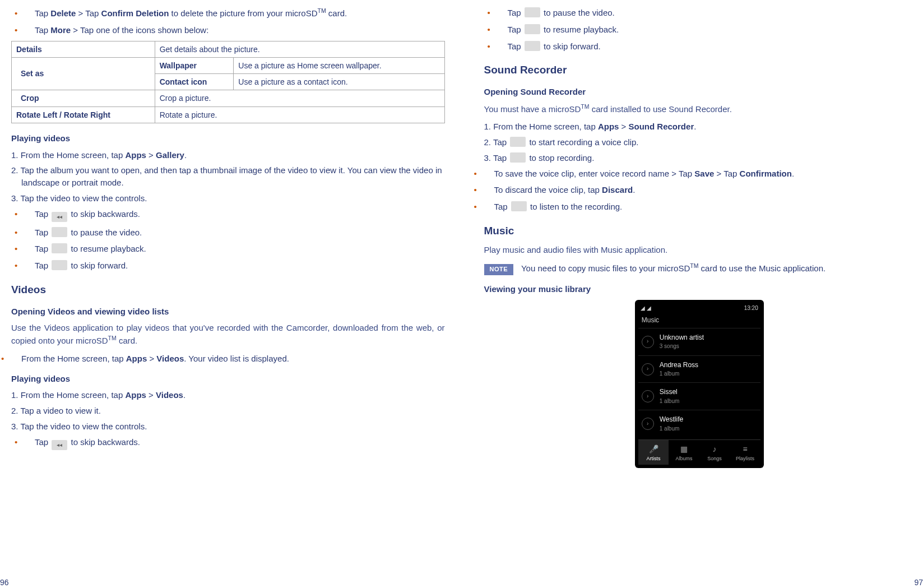  What do you see at coordinates (235, 215) in the screenshot?
I see `control-skip-back: •Tap ◂◂ to skip backwards.` at bounding box center [235, 215].